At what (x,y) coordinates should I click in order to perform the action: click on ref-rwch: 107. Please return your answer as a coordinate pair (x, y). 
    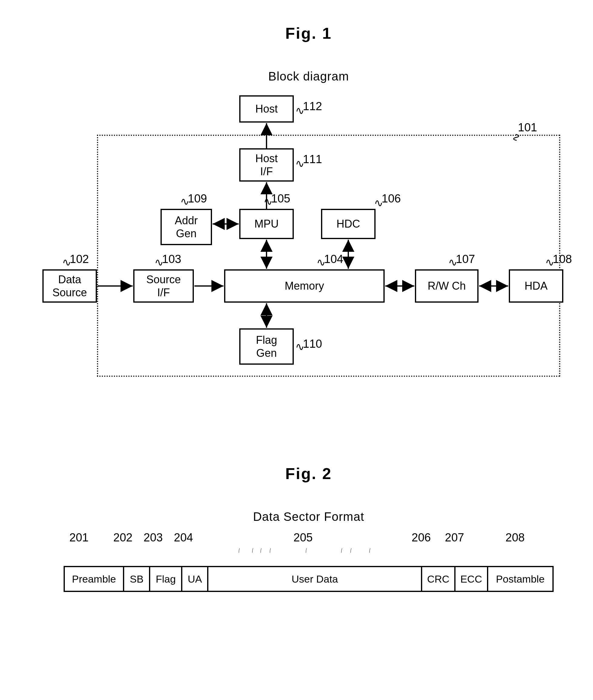
    Looking at the image, I should click on (465, 259).